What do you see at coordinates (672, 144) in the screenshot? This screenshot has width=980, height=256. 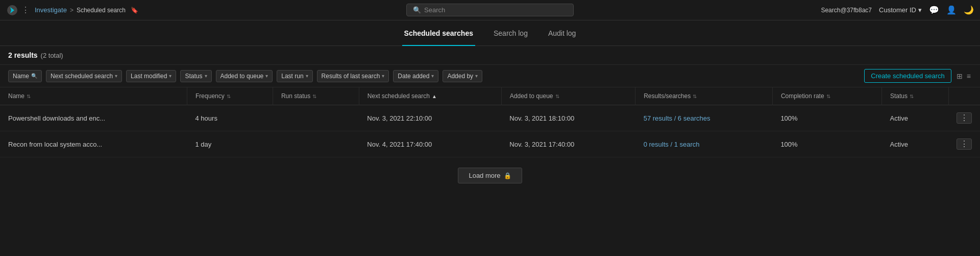 I see `results-link: 0 results / 1 search` at bounding box center [672, 144].